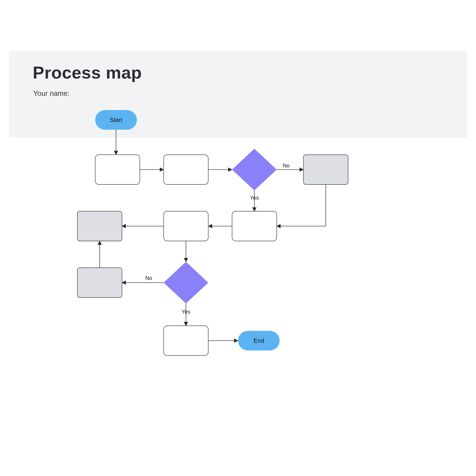 The image size is (476, 476). Describe the element at coordinates (254, 226) in the screenshot. I see `node-p3` at that location.